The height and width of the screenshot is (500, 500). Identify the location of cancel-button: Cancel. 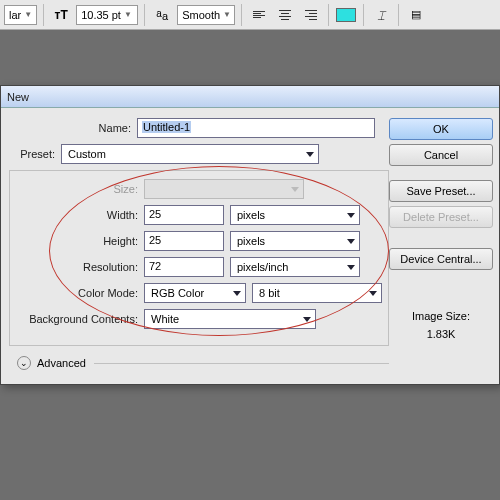
(441, 155).